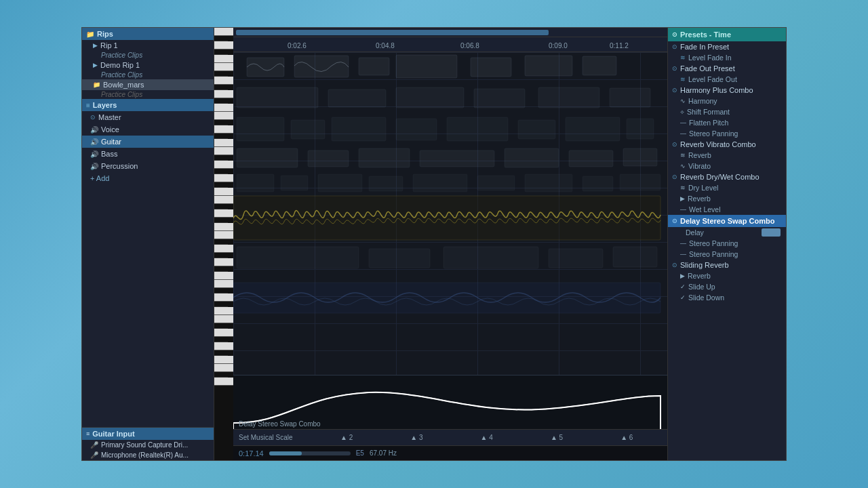 Image resolution: width=868 pixels, height=488 pixels. What do you see at coordinates (683, 58) in the screenshot?
I see `level-fade-in-icon: ≋` at bounding box center [683, 58].